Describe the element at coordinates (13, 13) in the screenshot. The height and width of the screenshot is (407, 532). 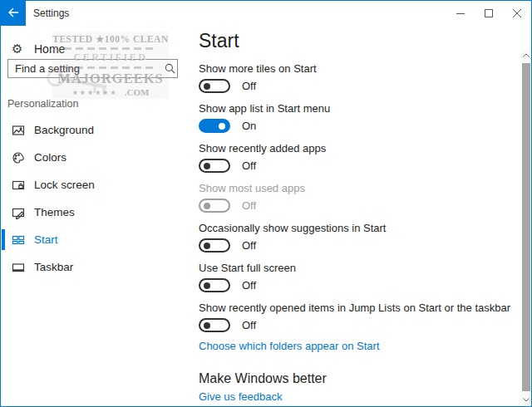
I see `back-button` at that location.